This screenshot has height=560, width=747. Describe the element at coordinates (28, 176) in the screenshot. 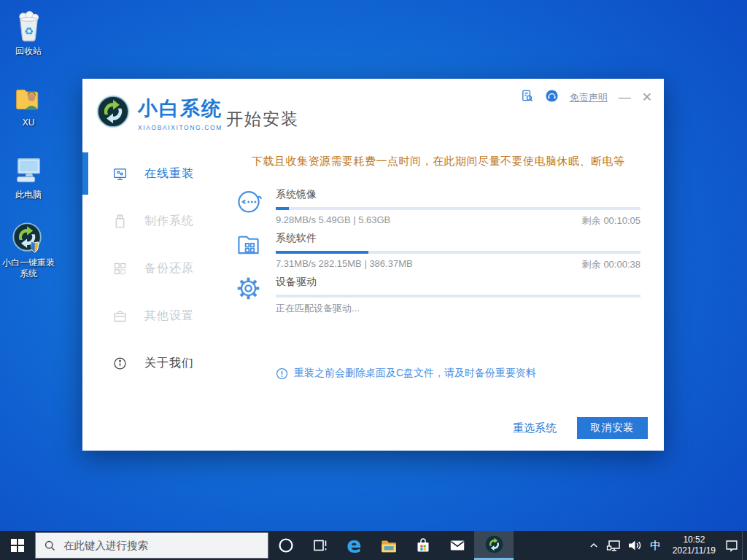

I see `desktop-icon-this-pc: 此电脑` at that location.